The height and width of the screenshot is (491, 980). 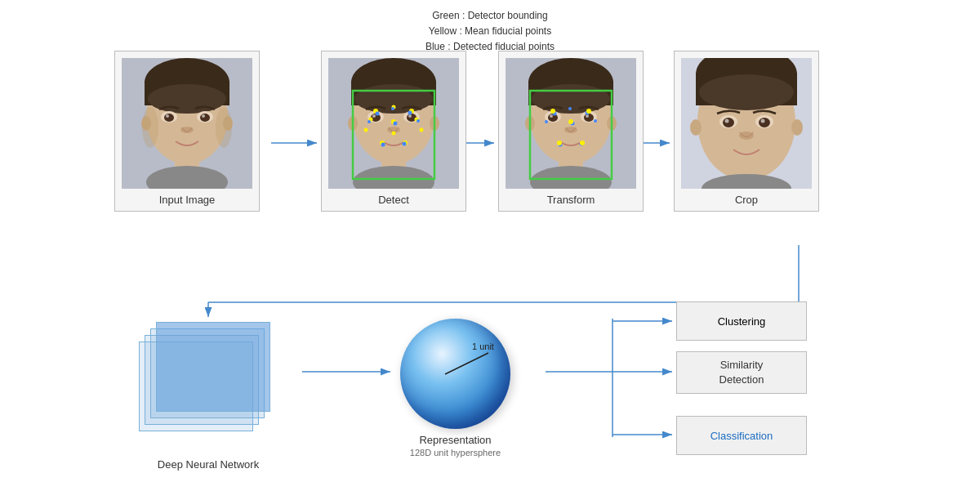 I want to click on transform-box: Transform, so click(x=571, y=131).